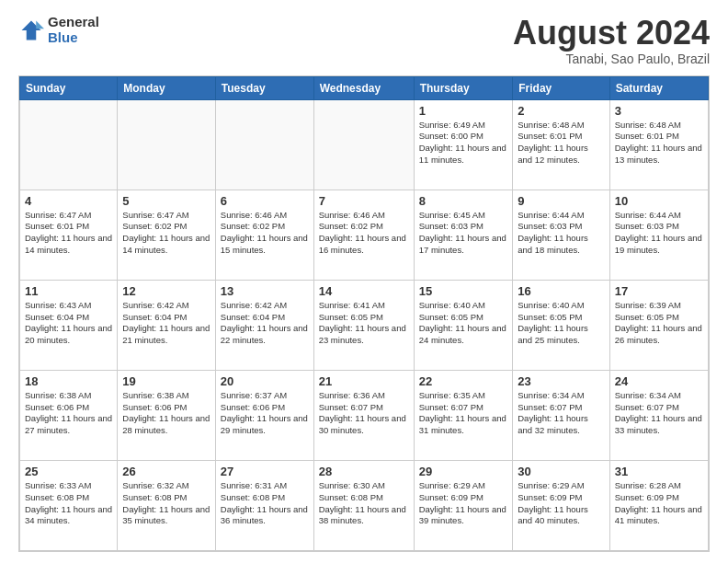 Image resolution: width=728 pixels, height=563 pixels. Describe the element at coordinates (166, 425) in the screenshot. I see `day-info-line: Daylight: 11 hours and 28 minutes.` at that location.